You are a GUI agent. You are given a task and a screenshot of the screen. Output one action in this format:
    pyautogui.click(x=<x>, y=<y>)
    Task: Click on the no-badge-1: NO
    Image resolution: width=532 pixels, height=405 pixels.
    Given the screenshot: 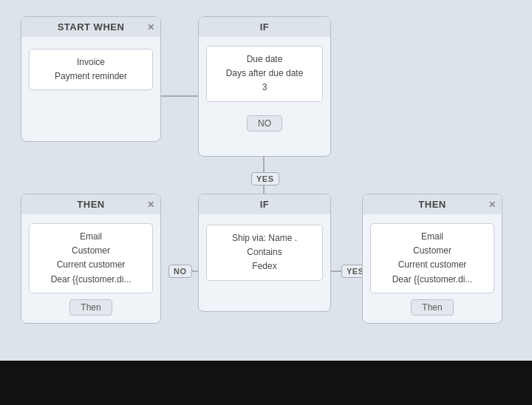 What is the action you would take?
    pyautogui.click(x=180, y=271)
    